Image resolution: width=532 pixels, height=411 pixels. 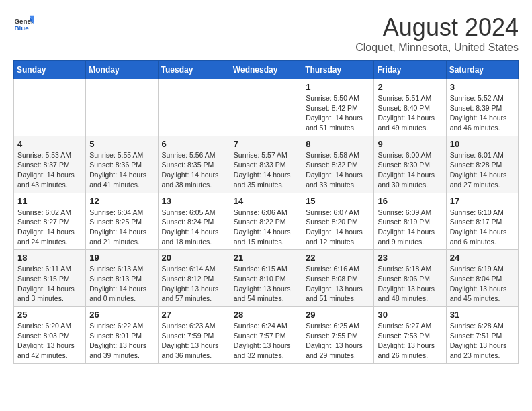 I want to click on day-header-friday: Friday, so click(x=410, y=70).